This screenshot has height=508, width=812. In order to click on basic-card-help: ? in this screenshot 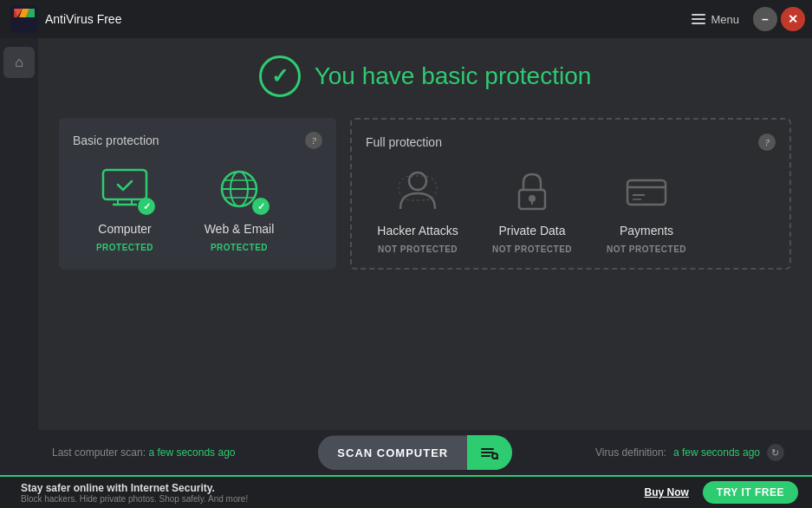, I will do `click(314, 140)`.